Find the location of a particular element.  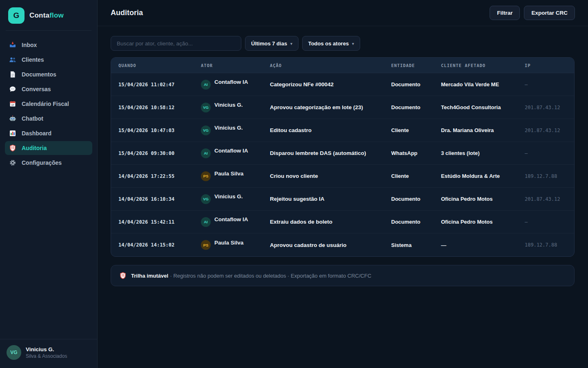

export-crc-button: Exportar CRC is located at coordinates (550, 13).